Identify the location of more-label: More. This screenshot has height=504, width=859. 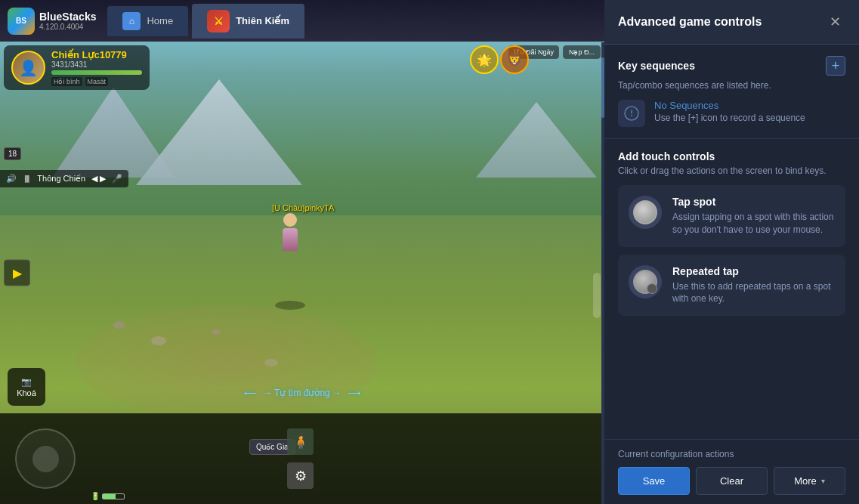
(805, 481).